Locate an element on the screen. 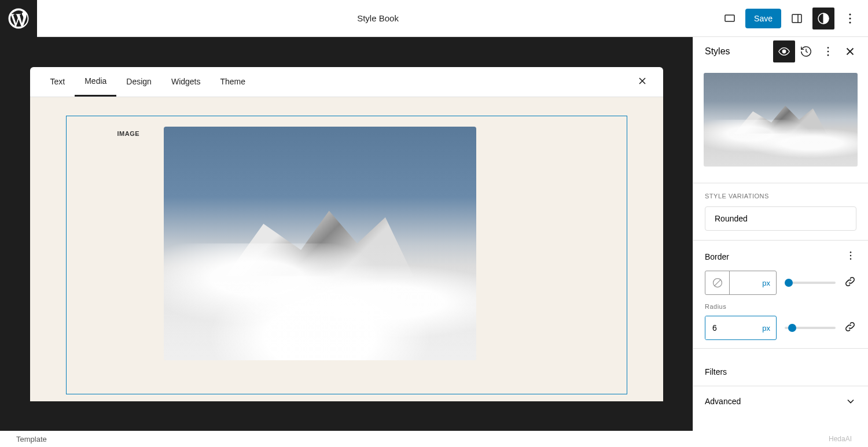 The width and height of the screenshot is (868, 447). history-icon is located at coordinates (806, 51).